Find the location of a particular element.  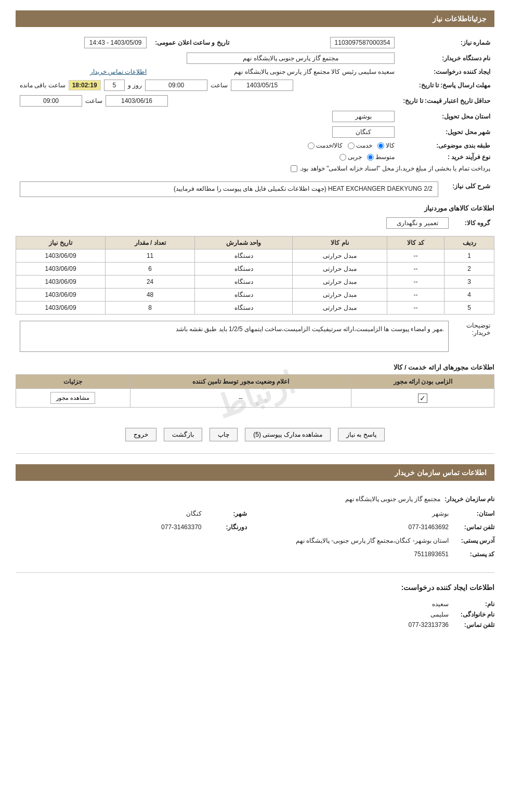

provider-col-details: جزئیات is located at coordinates (73, 382).